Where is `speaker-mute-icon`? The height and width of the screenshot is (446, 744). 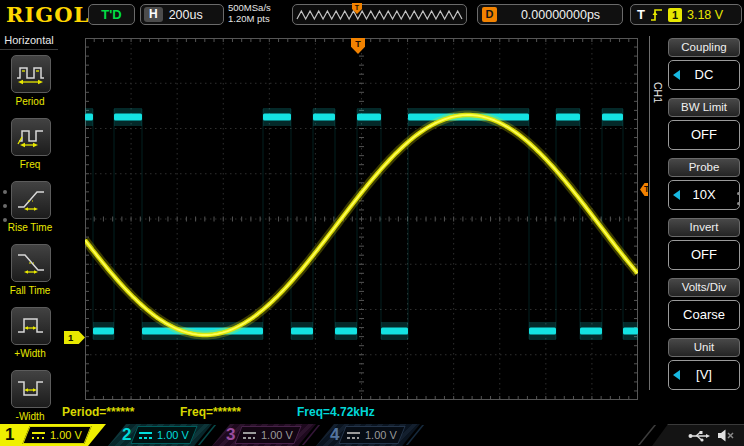 speaker-mute-icon is located at coordinates (726, 436).